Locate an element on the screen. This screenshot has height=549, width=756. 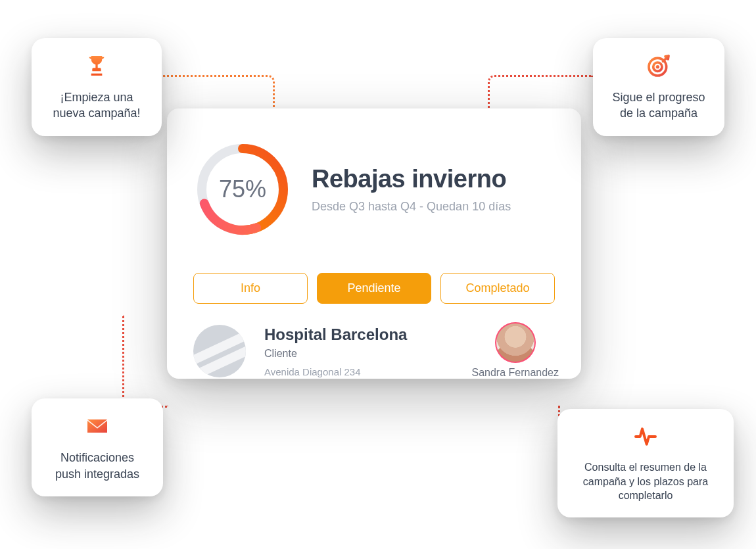
assignee-avatar is located at coordinates (515, 343).